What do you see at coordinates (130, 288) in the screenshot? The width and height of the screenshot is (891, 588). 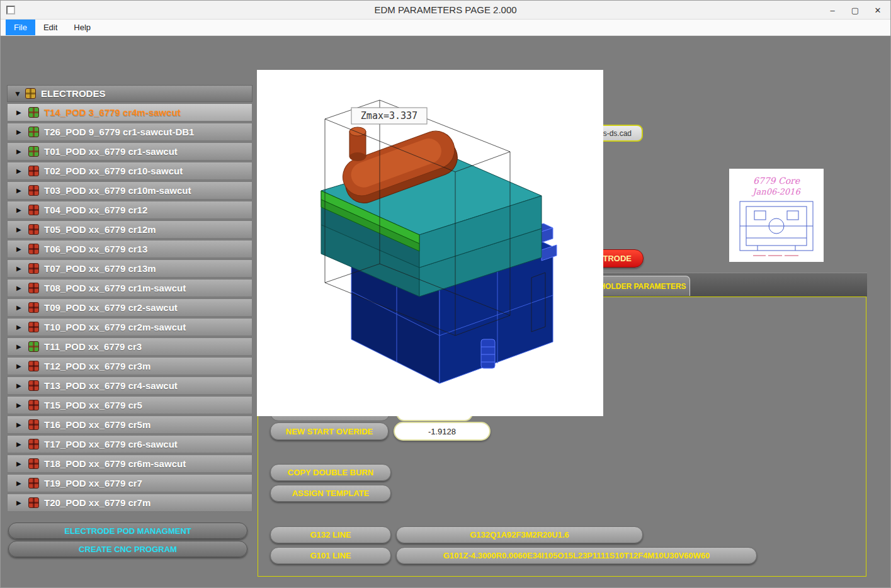 I see `electrode-item: ▶T08_POD xx_6779 cr1m-sawcut` at bounding box center [130, 288].